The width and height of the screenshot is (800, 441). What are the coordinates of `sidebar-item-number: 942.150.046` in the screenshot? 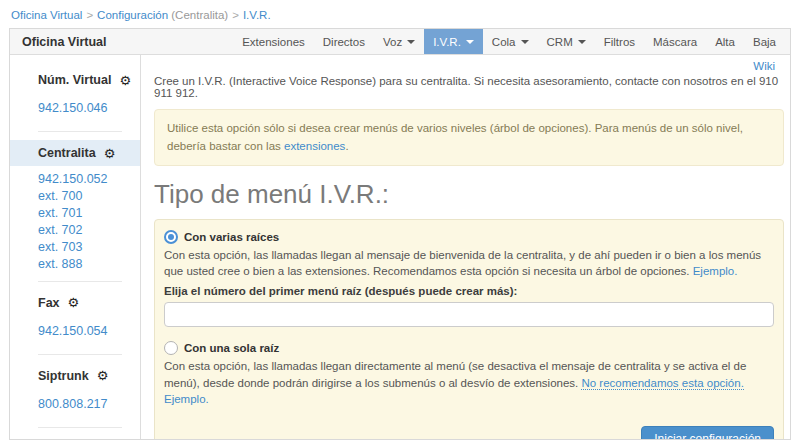 It's located at (75, 108).